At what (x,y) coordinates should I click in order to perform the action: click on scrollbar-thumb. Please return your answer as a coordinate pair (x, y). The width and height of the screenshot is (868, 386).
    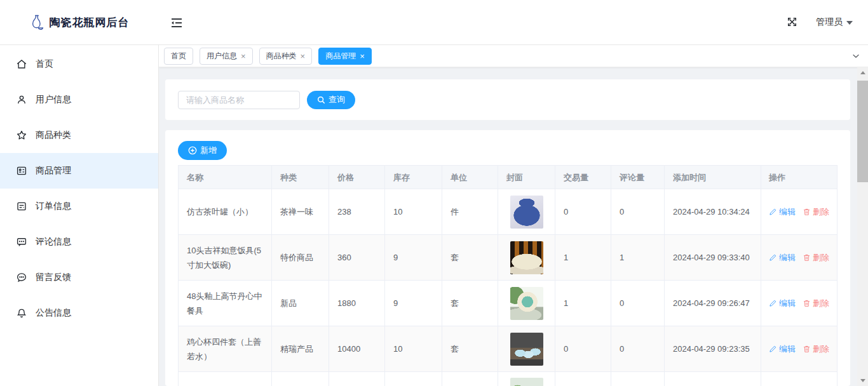
    Looking at the image, I should click on (863, 131).